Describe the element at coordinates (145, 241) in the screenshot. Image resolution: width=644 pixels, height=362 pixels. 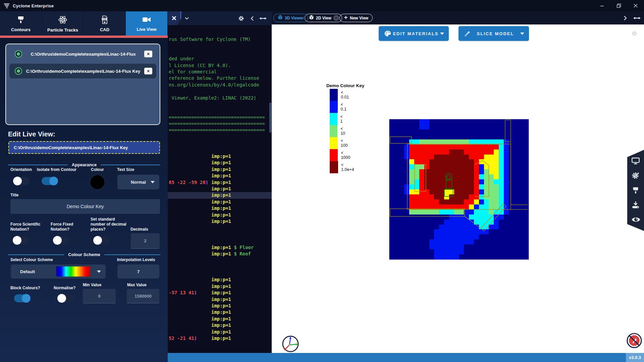
I see `decimals-input: 2` at that location.